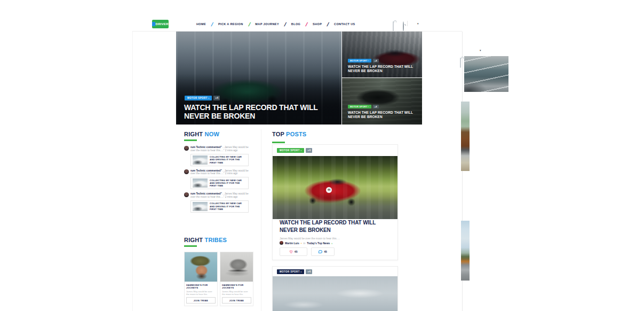 The height and width of the screenshot is (311, 644). What do you see at coordinates (296, 252) in the screenshot?
I see `like-count: 45` at bounding box center [296, 252].